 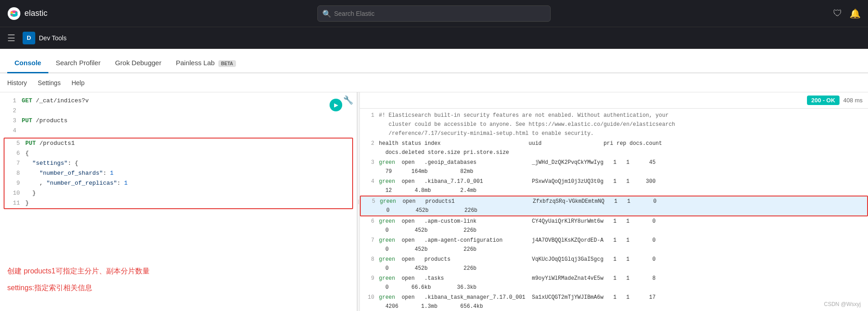 I want to click on line-number-9: 9, so click(x=14, y=183).